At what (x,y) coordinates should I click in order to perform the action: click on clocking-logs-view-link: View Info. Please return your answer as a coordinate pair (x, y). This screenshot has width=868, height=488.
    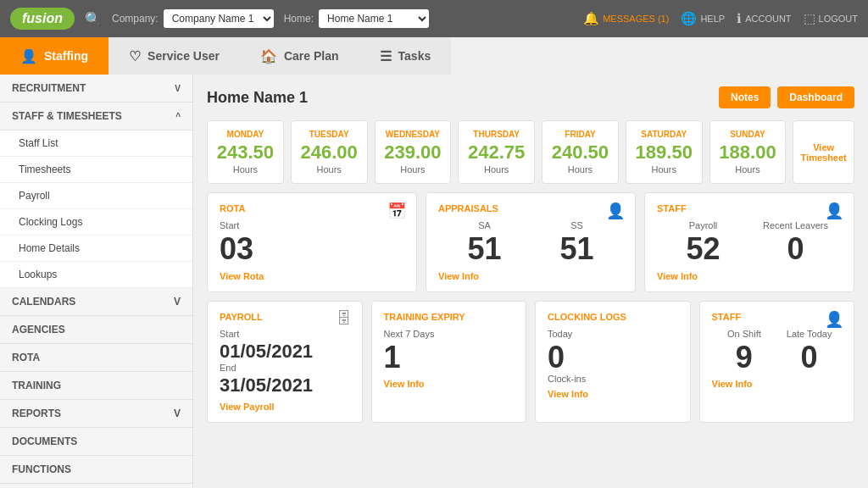
    Looking at the image, I should click on (613, 394).